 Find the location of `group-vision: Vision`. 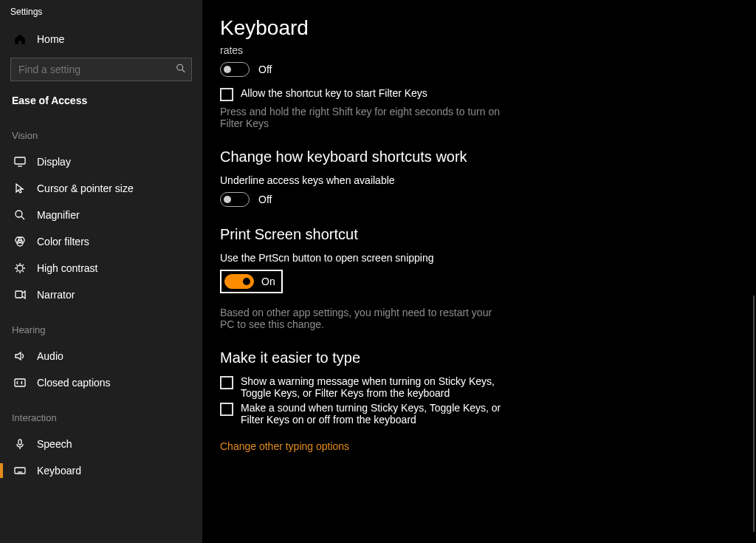

group-vision: Vision is located at coordinates (101, 132).